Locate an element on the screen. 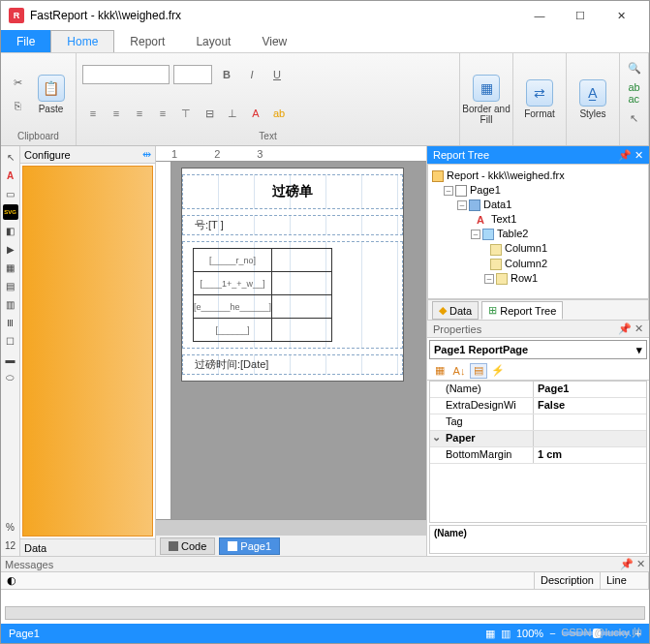 The height and width of the screenshot is (644, 650). status-page: Page1 is located at coordinates (24, 633).